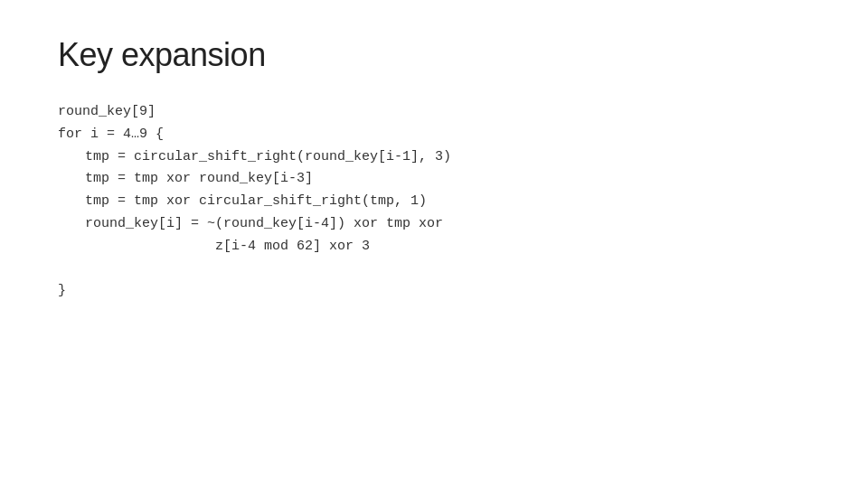 The image size is (868, 488). What do you see at coordinates (434, 269) in the screenshot?
I see `code-blank-line` at bounding box center [434, 269].